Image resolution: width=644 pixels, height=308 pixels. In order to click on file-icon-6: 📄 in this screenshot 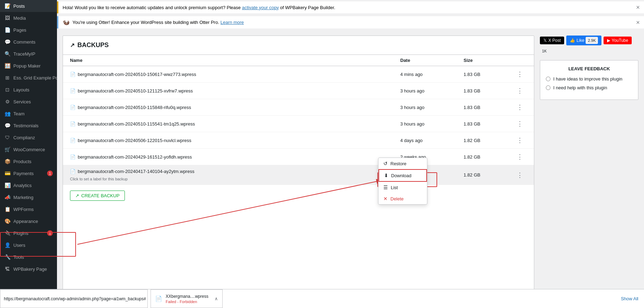, I will do `click(73, 157)`.